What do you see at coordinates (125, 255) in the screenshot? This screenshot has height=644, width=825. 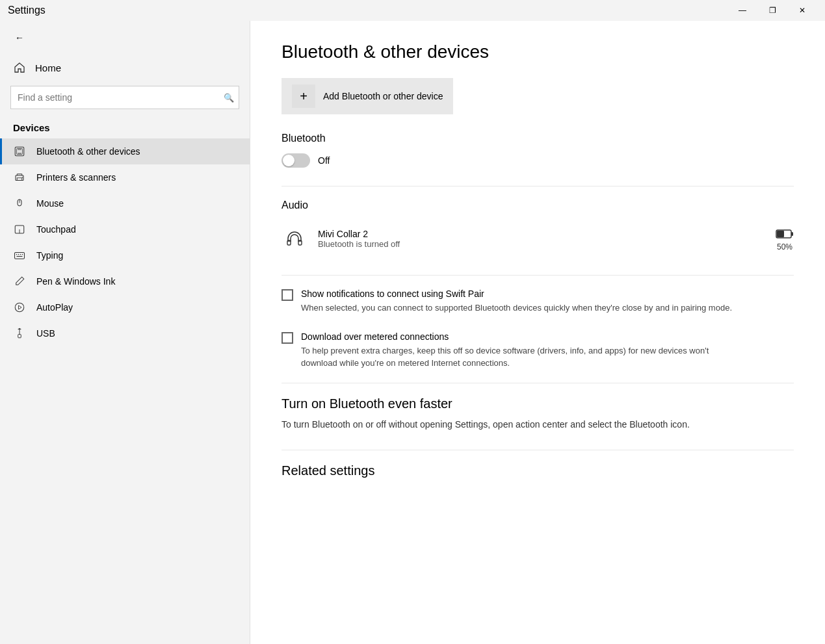 I see `sidebar-item-typing: Typing` at bounding box center [125, 255].